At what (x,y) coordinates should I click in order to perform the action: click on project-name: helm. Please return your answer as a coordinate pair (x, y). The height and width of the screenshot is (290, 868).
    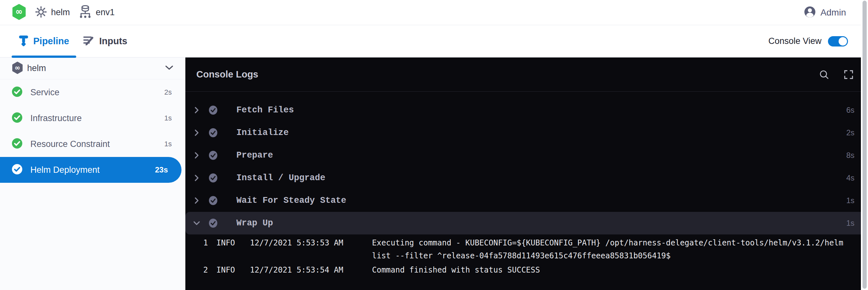
    Looking at the image, I should click on (61, 12).